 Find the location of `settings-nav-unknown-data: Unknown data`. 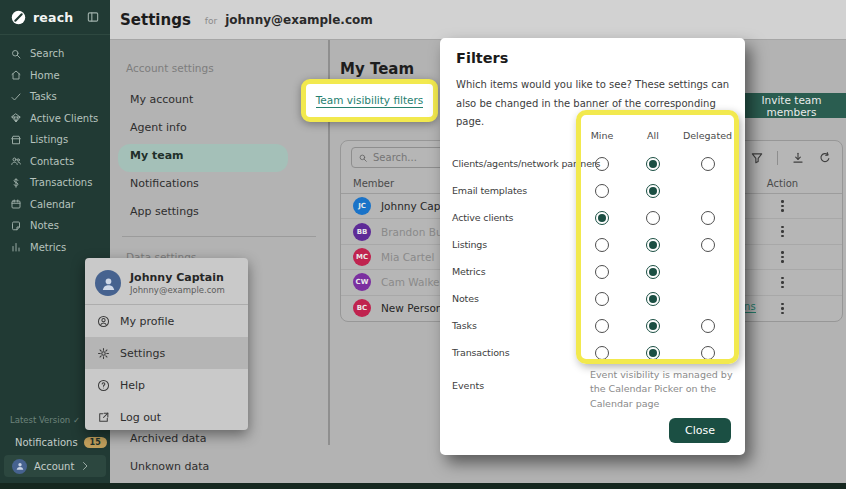

settings-nav-unknown-data: Unknown data is located at coordinates (219, 469).